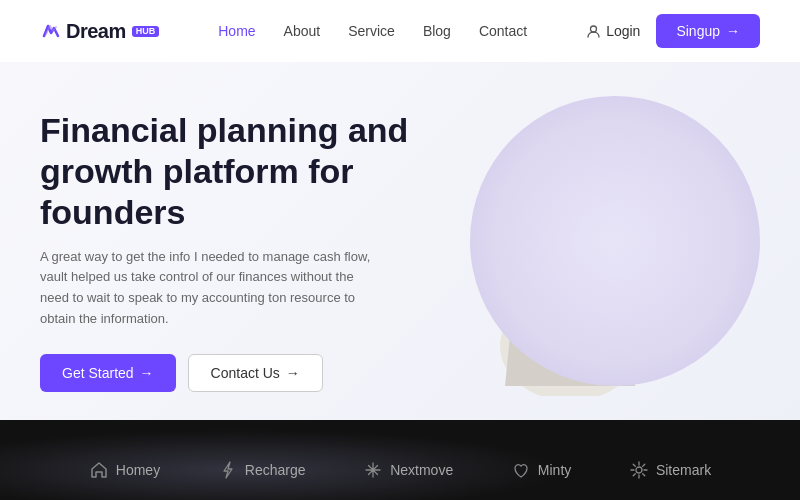 The width and height of the screenshot is (800, 500). Describe the element at coordinates (372, 31) in the screenshot. I see `nav-links: Home About Service Blog Contact` at that location.